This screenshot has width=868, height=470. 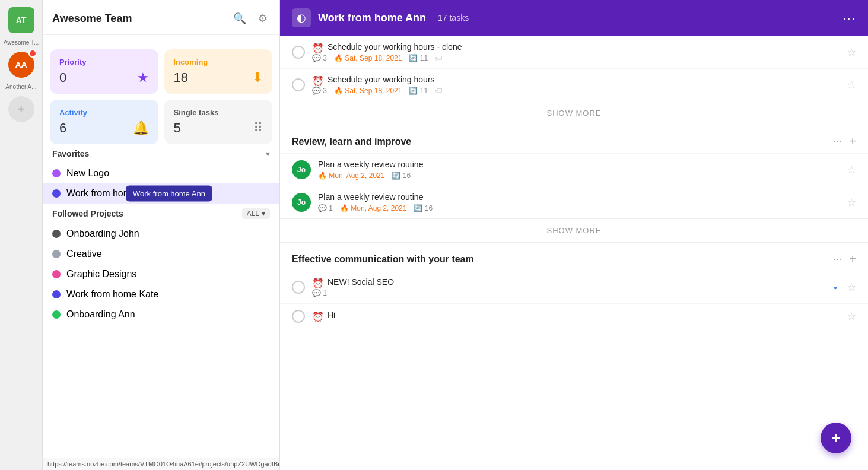 What do you see at coordinates (576, 58) in the screenshot?
I see `task-meta: 💬 3 🔥 Sat, Sep 18, 2021 🔄 11 🏷` at bounding box center [576, 58].